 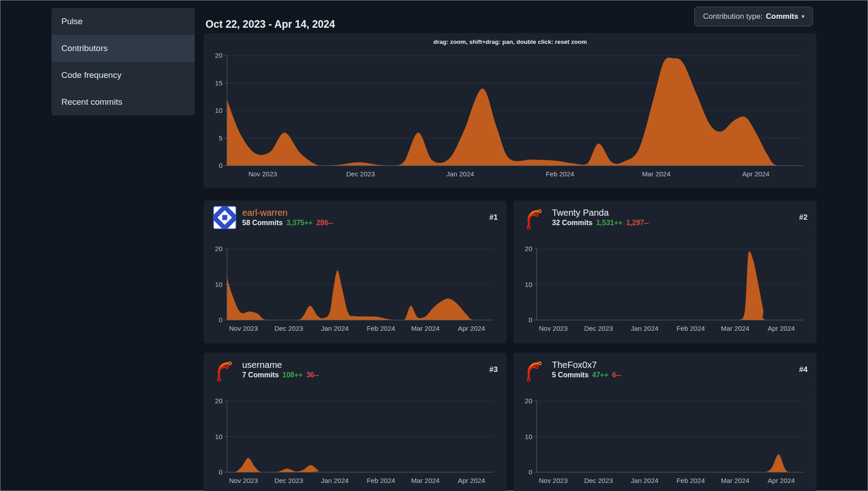 What do you see at coordinates (293, 375) in the screenshot?
I see `additions: 108++` at bounding box center [293, 375].